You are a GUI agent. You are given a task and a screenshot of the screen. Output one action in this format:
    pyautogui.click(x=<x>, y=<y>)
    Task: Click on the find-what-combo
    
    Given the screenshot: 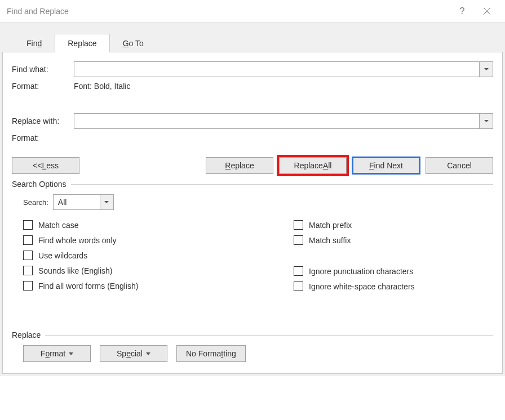 What is the action you would take?
    pyautogui.click(x=283, y=69)
    